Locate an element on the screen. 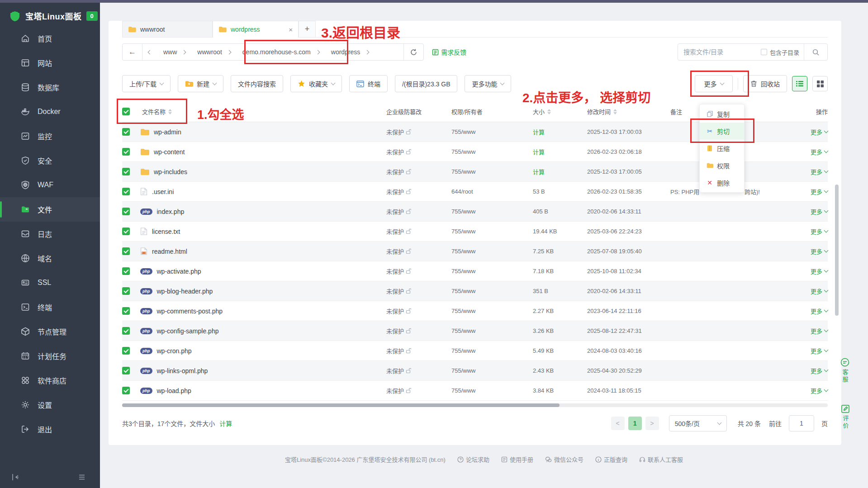  column-header-perm: 权限/所有者 is located at coordinates (492, 111).